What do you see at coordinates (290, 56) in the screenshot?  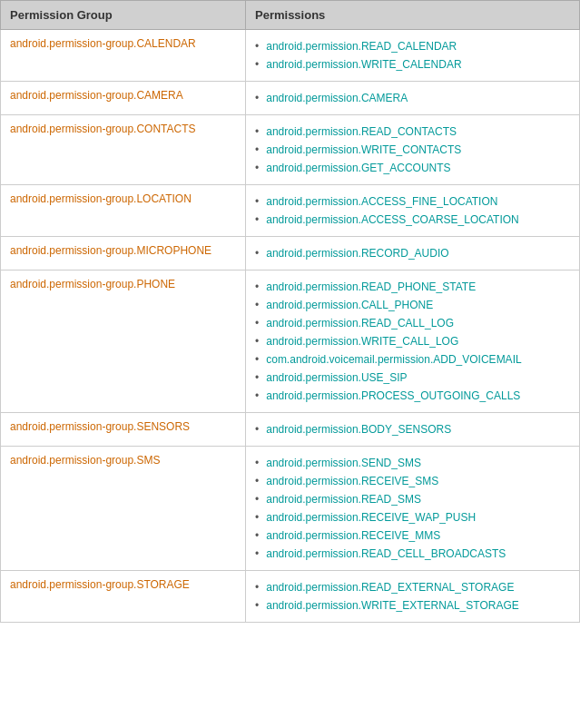 I see `table-row: android.permission-group.CALENDARandroid…` at bounding box center [290, 56].